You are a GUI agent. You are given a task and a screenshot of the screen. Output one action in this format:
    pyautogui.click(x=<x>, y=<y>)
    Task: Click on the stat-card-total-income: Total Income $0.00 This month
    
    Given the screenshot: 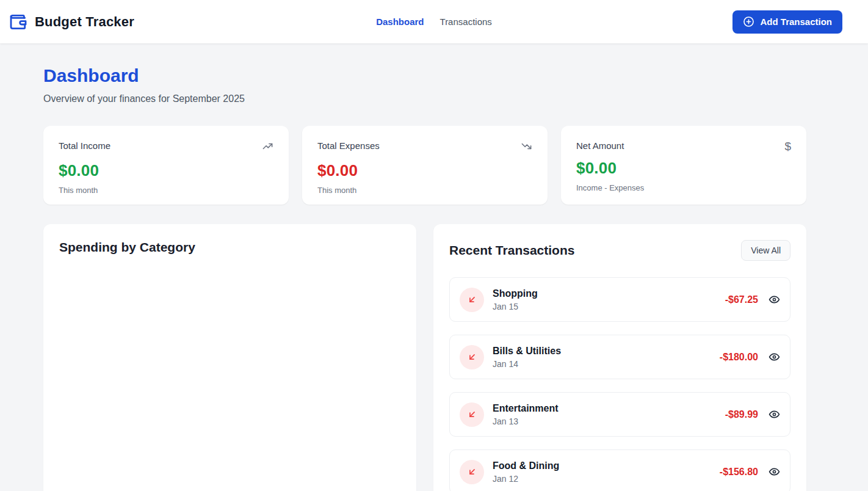 What is the action you would take?
    pyautogui.click(x=166, y=165)
    